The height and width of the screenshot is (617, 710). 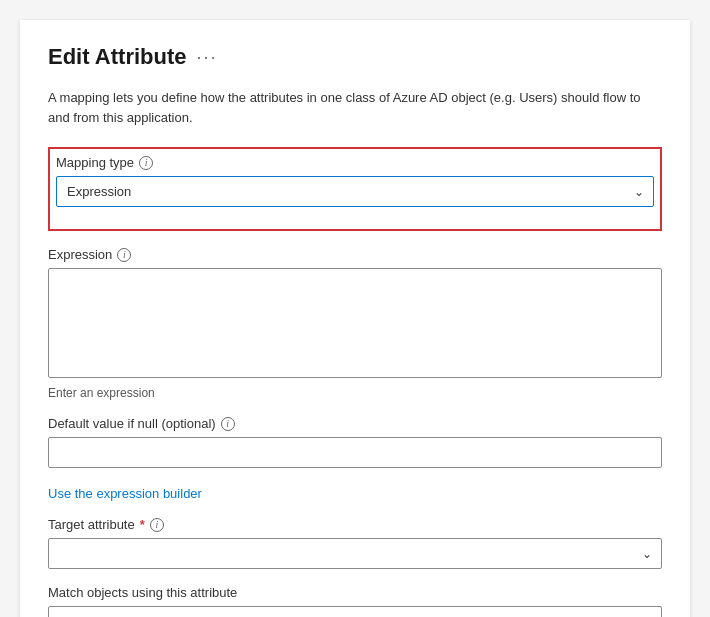 I want to click on target-attribute-select-wrapper: ⌄, so click(x=355, y=554).